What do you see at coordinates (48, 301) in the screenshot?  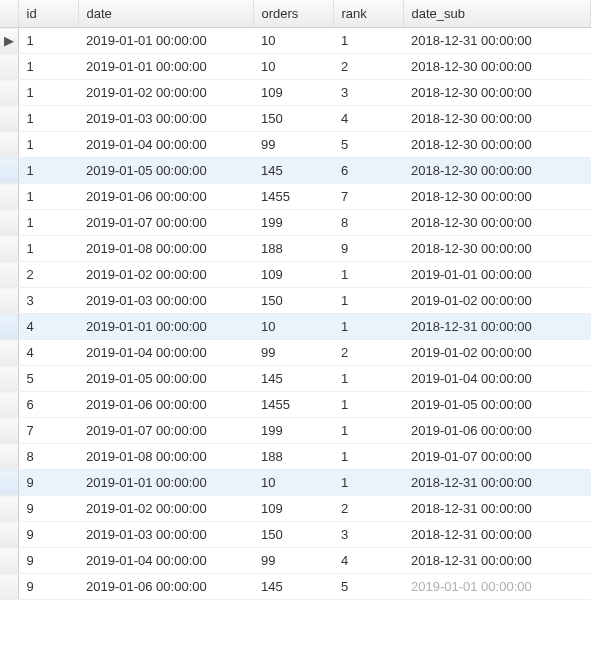 I see `cell-id: 3` at bounding box center [48, 301].